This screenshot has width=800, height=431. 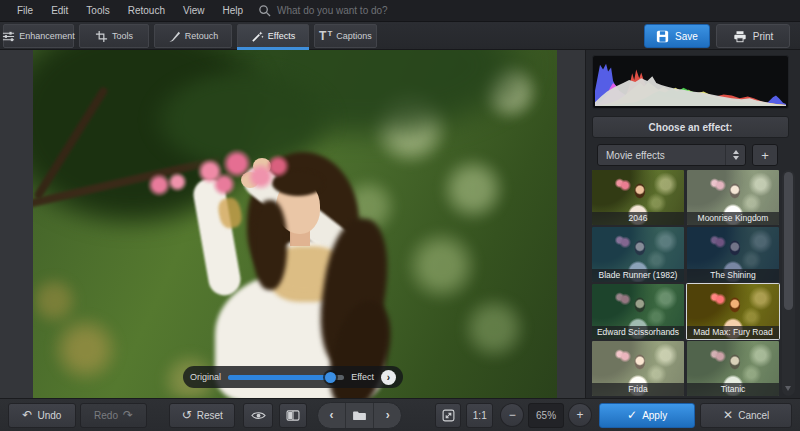 I want to click on effect-thumb-titanic: Titanic, so click(x=733, y=368).